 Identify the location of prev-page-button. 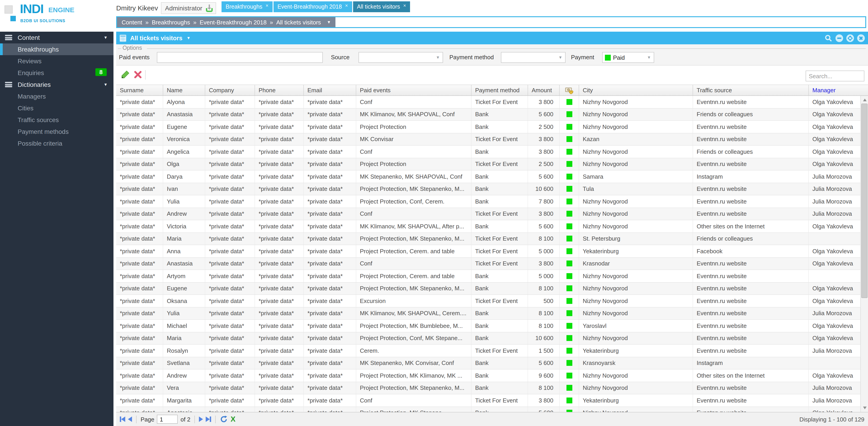
(130, 419).